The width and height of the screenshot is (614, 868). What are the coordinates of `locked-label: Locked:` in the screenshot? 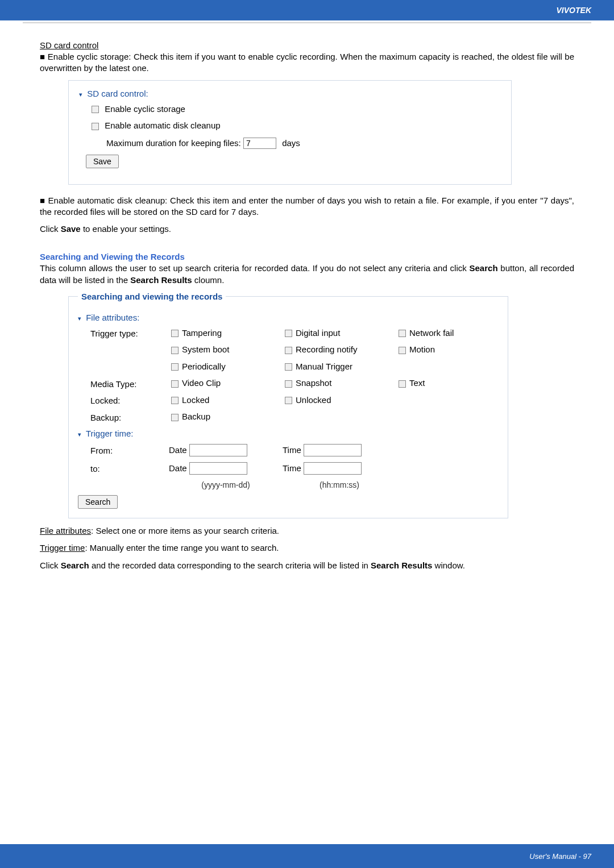 It's located at (123, 400).